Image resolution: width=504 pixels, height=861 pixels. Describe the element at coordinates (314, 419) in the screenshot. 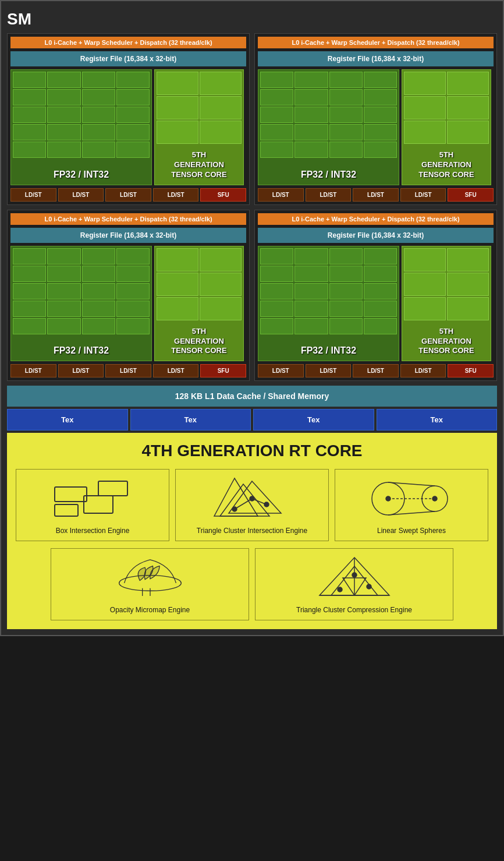

I see `tex-unit-3: Tex` at that location.